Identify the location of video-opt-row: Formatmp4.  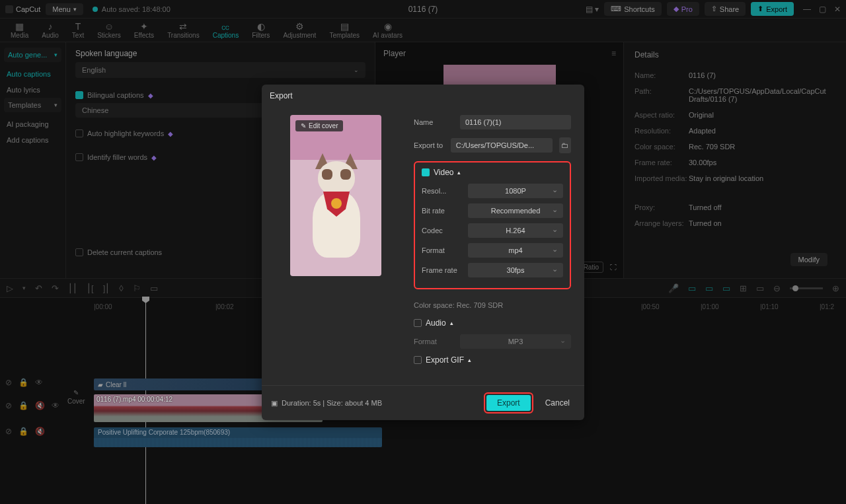
(492, 250).